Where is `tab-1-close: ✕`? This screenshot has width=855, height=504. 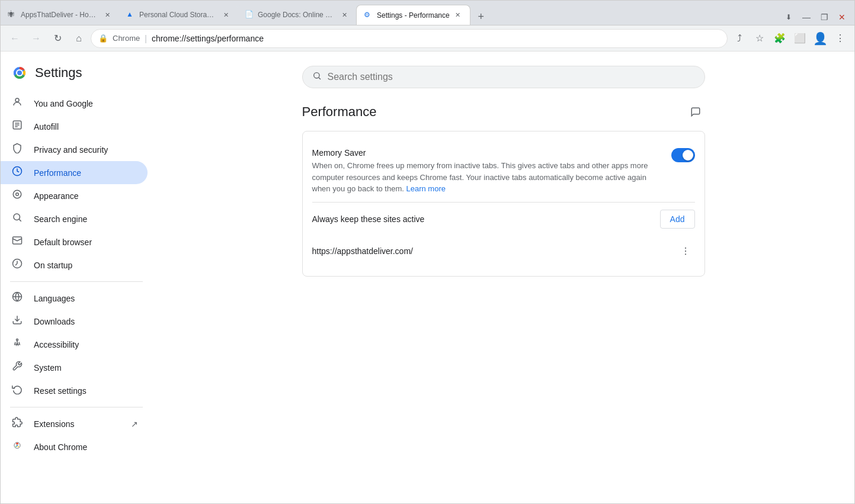 tab-1-close: ✕ is located at coordinates (107, 15).